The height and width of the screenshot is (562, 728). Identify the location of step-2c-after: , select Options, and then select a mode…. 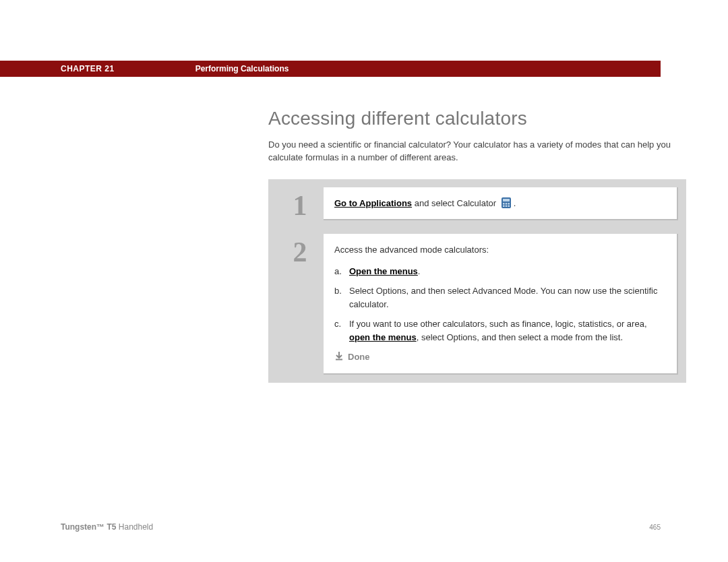
(520, 337).